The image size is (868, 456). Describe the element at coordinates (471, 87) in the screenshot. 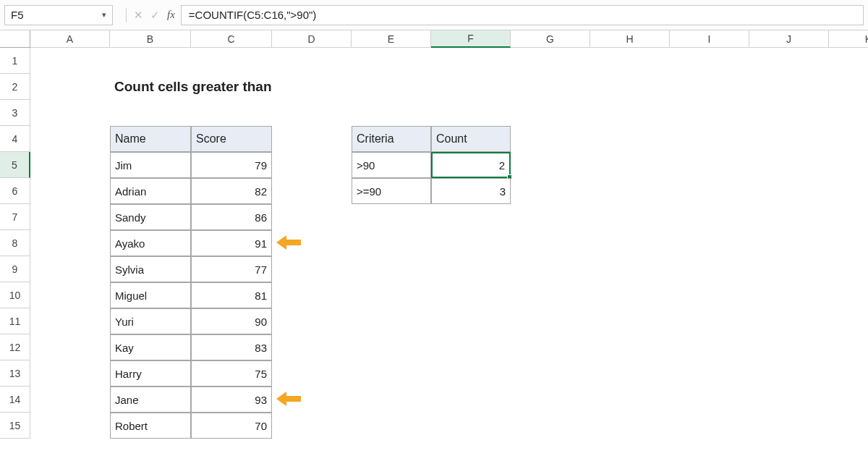

I see `cell-F2` at that location.